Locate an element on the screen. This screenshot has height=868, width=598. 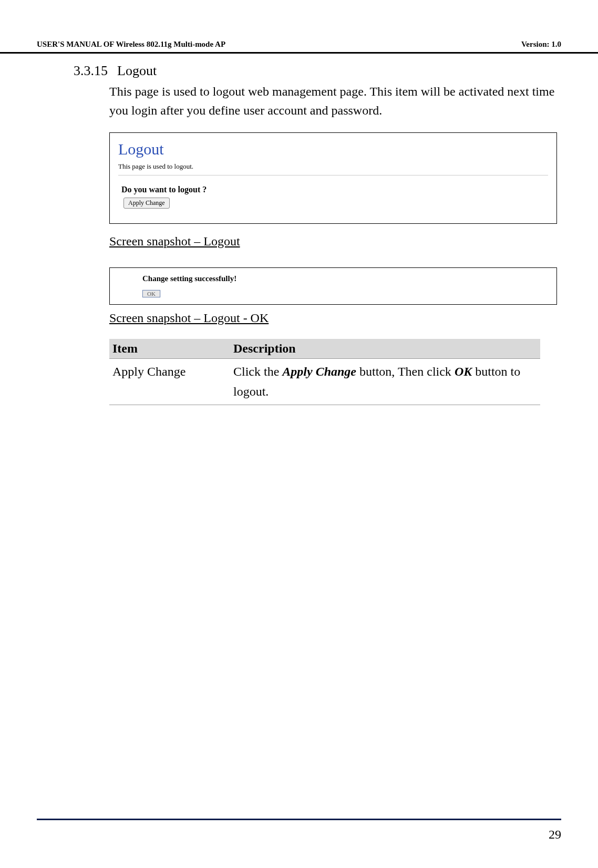
desc-text: button, Then click is located at coordinates (406, 371).